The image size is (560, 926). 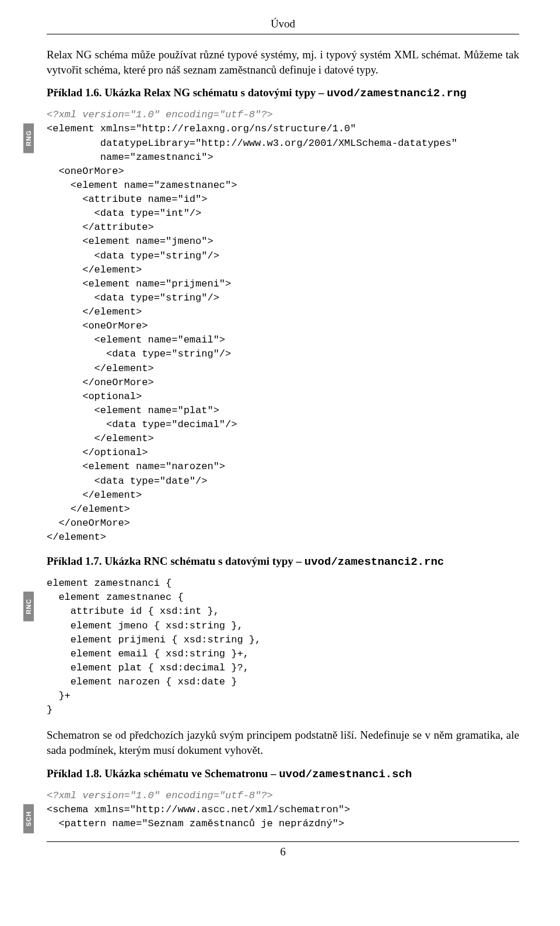 What do you see at coordinates (29, 138) in the screenshot?
I see `badge-rng: RNG` at bounding box center [29, 138].